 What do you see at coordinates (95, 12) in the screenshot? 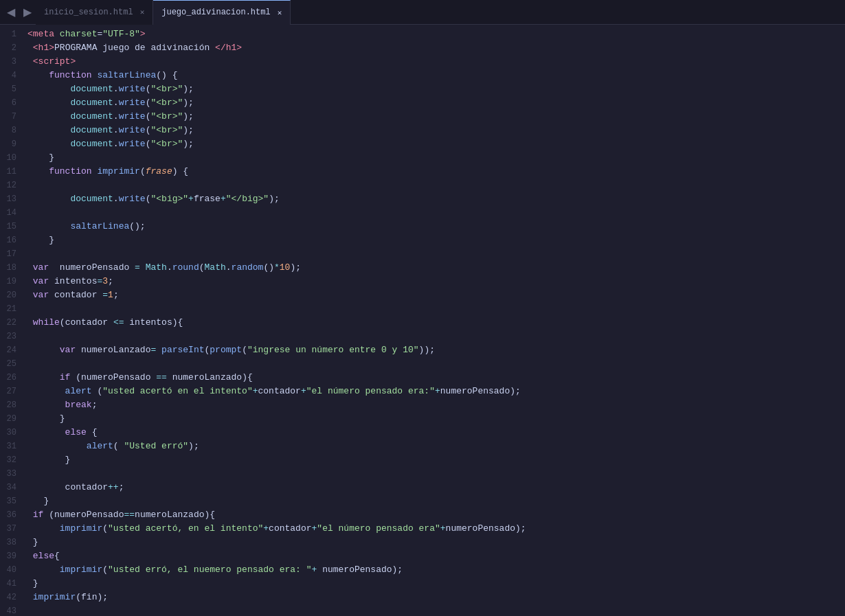
I see `tab-inicio-sesion: inicio_sesion.html ✕` at bounding box center [95, 12].